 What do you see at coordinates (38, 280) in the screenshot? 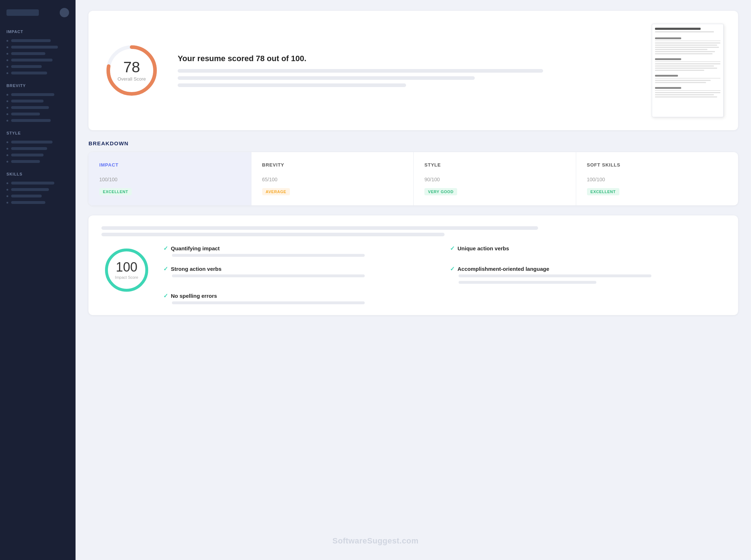
I see `sidebar: IMPACT BREVITY STYLE SKILLS` at bounding box center [38, 280].